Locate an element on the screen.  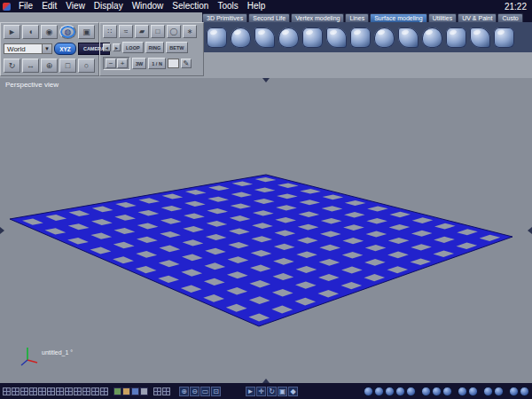
copy-icon is located at coordinates (426, 392).